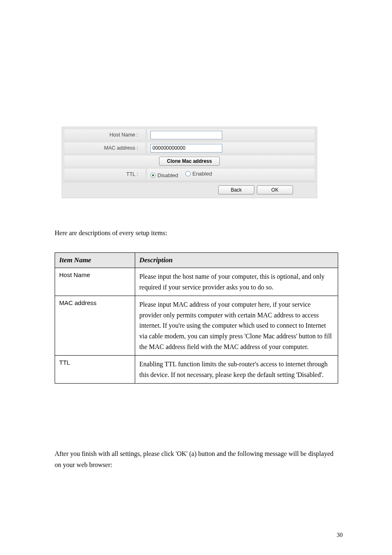 The image size is (392, 555). Describe the element at coordinates (187, 148) in the screenshot. I see `mac-address-input` at that location.